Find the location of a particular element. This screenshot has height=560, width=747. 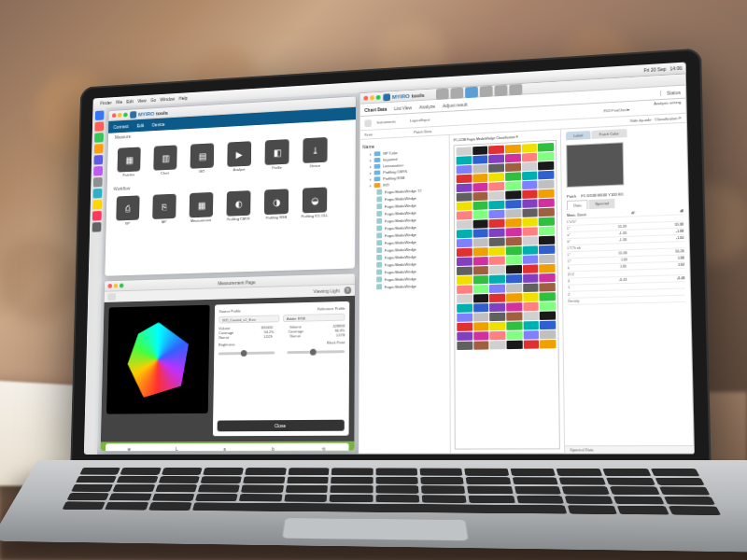

instruments-icon is located at coordinates (368, 123).